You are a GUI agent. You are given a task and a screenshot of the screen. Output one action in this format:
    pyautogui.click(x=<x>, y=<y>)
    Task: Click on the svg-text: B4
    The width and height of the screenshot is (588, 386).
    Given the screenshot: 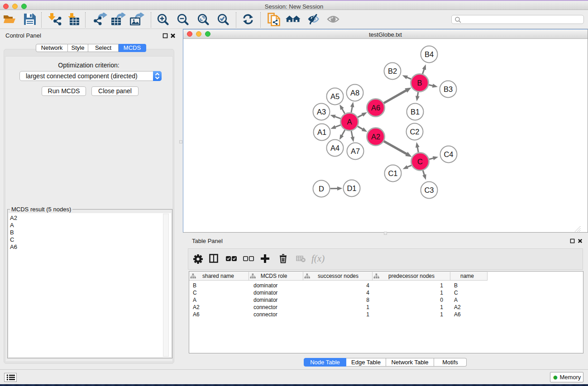 What is the action you would take?
    pyautogui.click(x=429, y=54)
    